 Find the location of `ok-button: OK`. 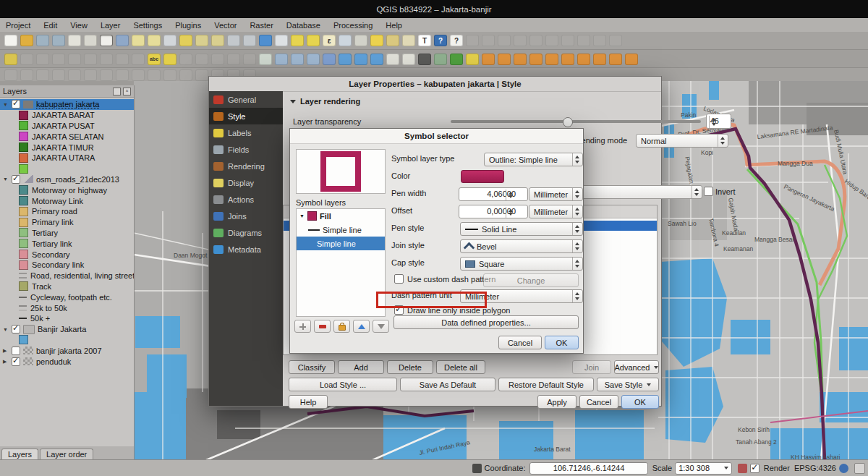

ok-button: OK is located at coordinates (640, 402).